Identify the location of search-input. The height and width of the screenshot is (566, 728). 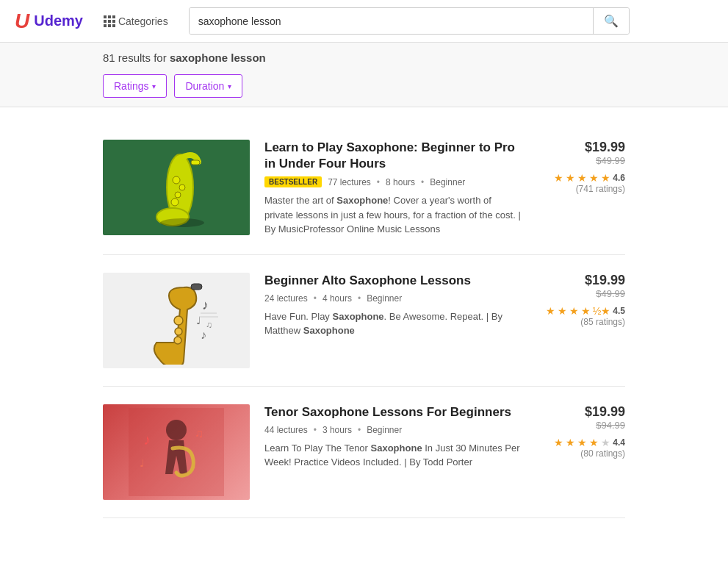
(391, 21).